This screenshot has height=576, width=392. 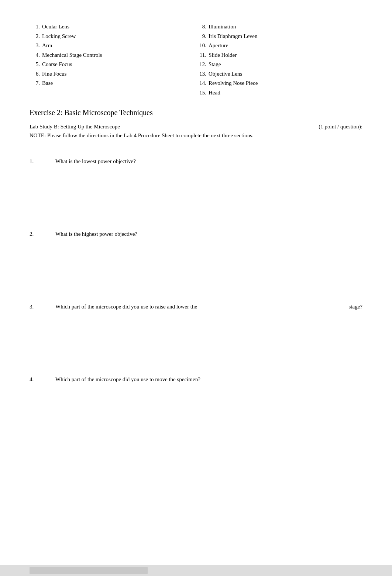 What do you see at coordinates (279, 46) in the screenshot?
I see `list-item: 10.Aperture` at bounding box center [279, 46].